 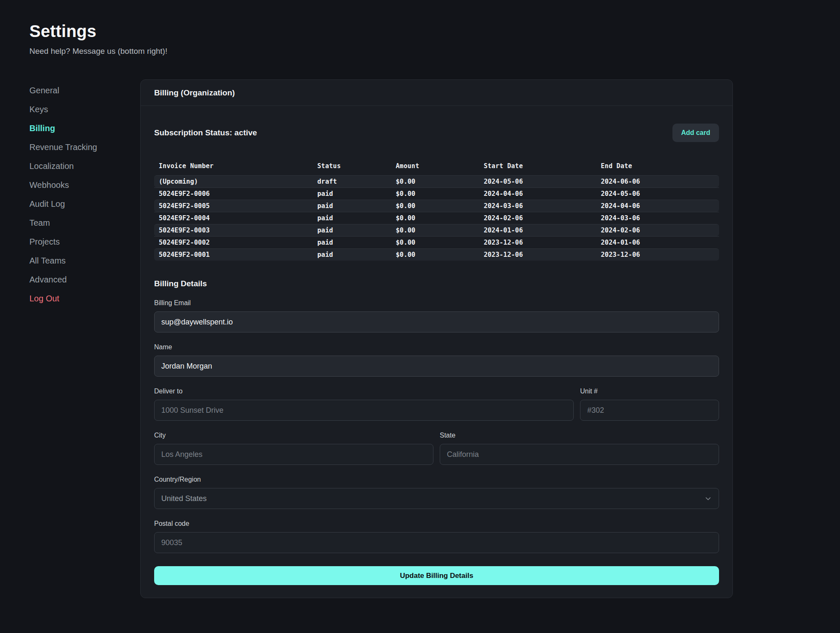 What do you see at coordinates (437, 166) in the screenshot?
I see `invoice-table-header: Invoice Number Status Amount Start Date …` at bounding box center [437, 166].